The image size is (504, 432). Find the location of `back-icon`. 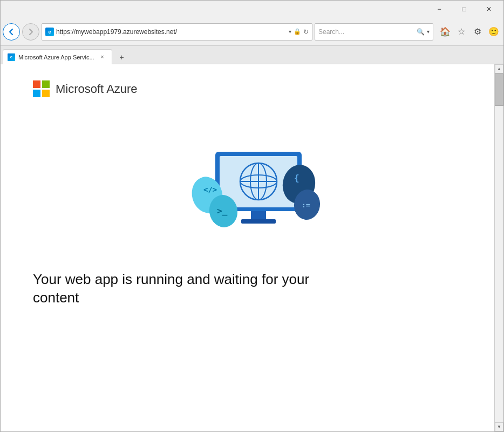

back-icon is located at coordinates (11, 32).